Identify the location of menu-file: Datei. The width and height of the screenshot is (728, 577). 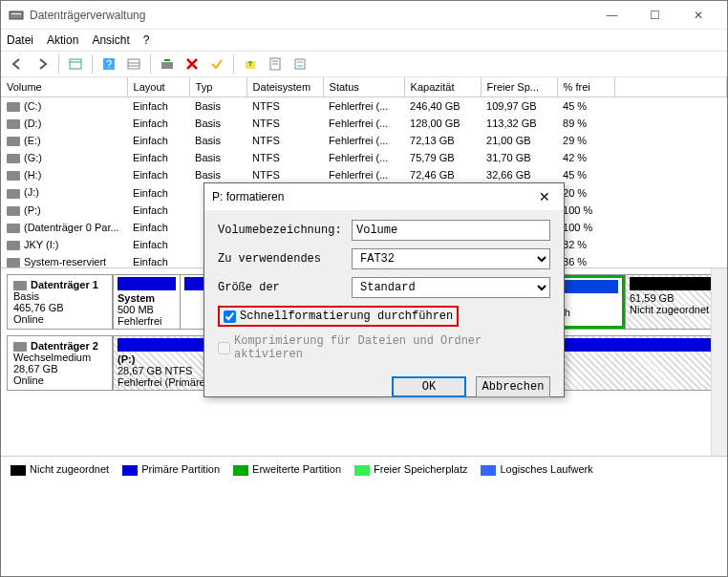
(20, 40).